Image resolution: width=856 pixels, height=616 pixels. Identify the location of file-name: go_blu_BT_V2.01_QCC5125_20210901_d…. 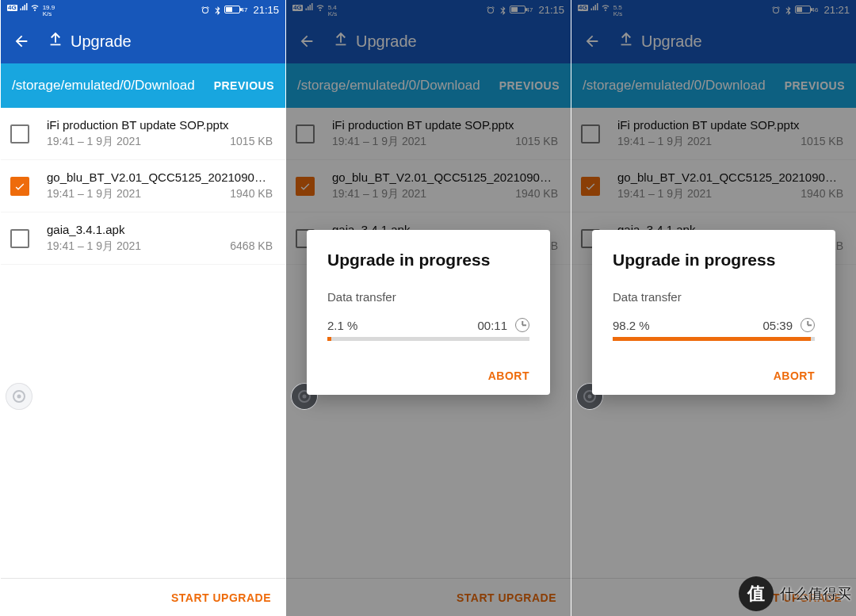
(160, 178).